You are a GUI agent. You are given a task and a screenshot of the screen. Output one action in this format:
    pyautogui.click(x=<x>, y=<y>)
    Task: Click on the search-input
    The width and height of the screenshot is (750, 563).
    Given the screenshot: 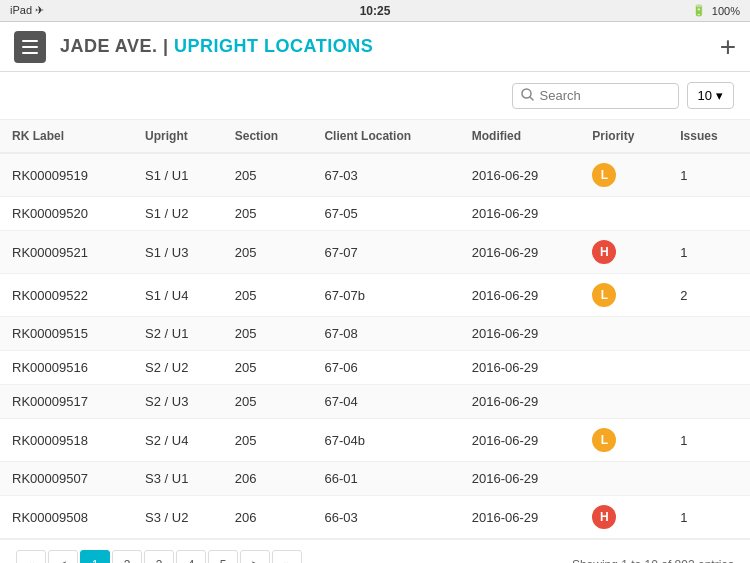 What is the action you would take?
    pyautogui.click(x=605, y=96)
    